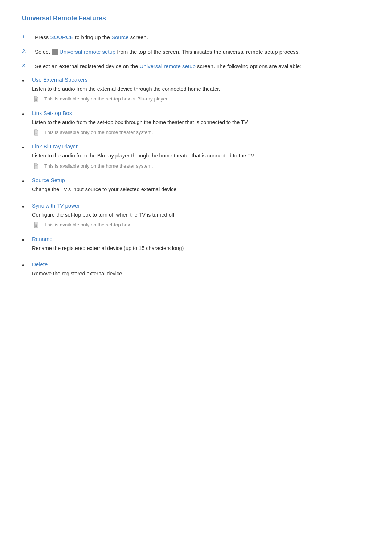  What do you see at coordinates (202, 99) in the screenshot?
I see `external-speakers-note-row: This is available only on the set-top bo…` at bounding box center [202, 99].